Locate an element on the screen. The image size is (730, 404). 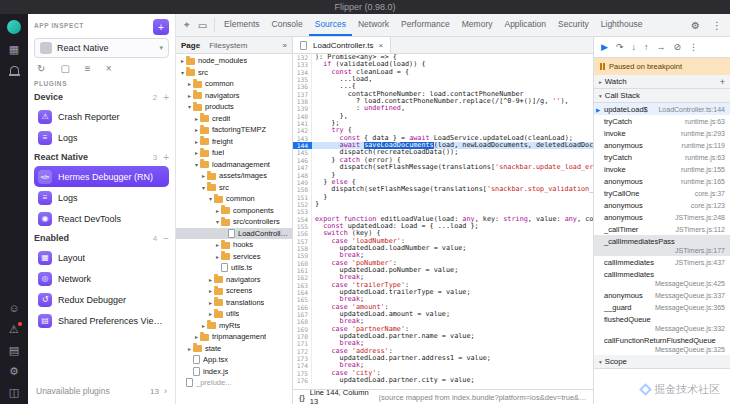
code-line-162: 162 break; is located at coordinates (443, 278).